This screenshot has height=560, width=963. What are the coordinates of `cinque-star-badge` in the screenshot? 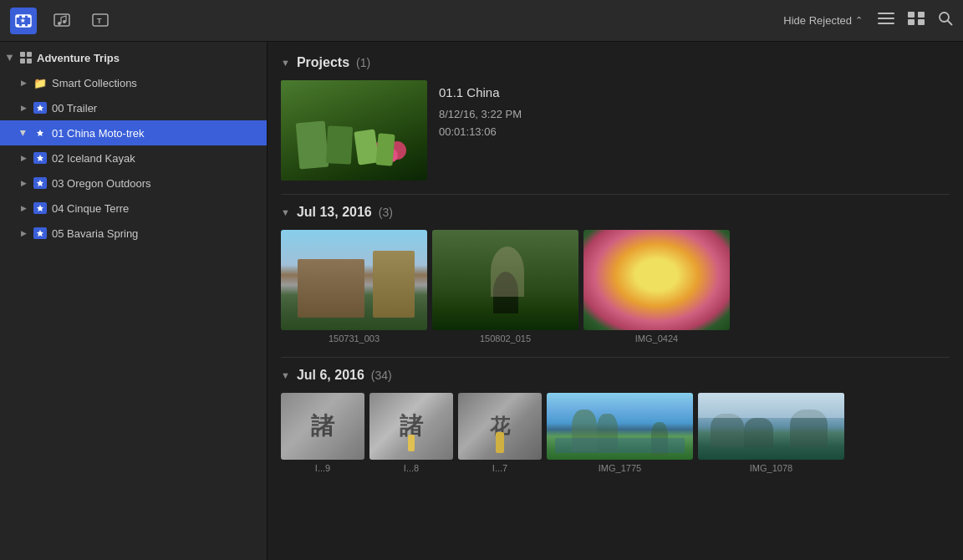 It's located at (40, 208).